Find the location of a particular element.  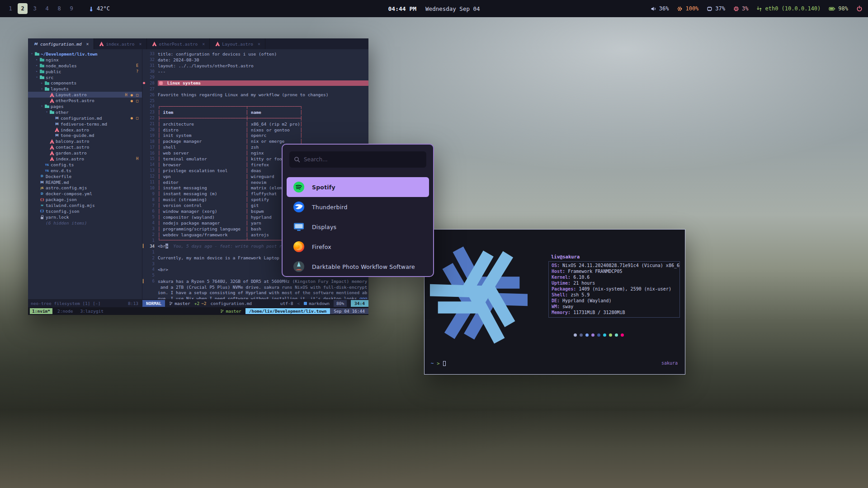

tree-item-label: Dockerfile is located at coordinates (59, 176).